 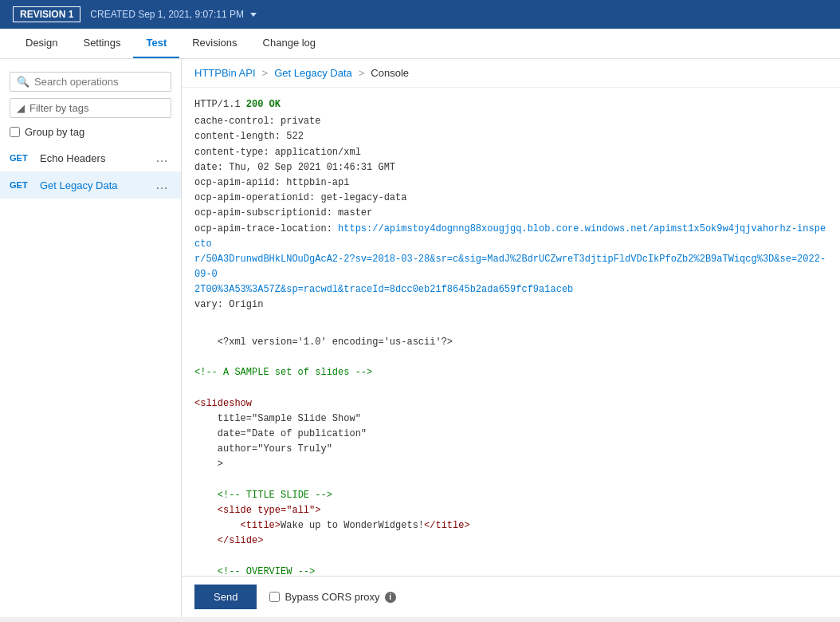 I want to click on search-box: 🔍, so click(x=91, y=81).